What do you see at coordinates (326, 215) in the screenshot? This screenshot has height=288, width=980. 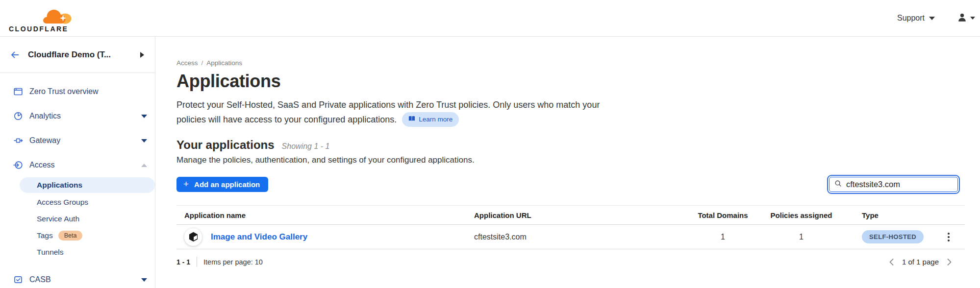 I see `column-application-name: Application name` at bounding box center [326, 215].